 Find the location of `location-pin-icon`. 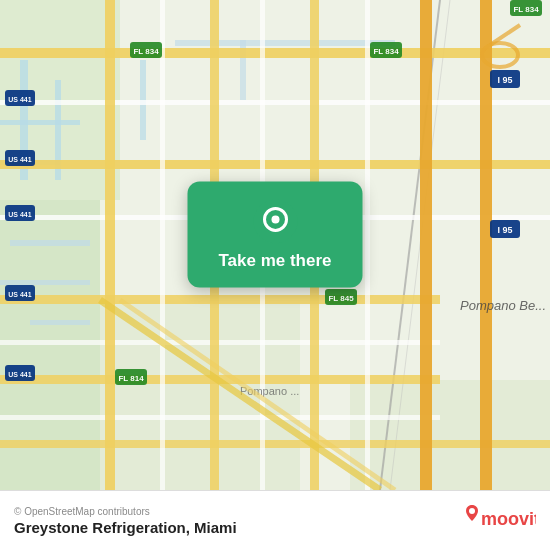

location-pin-icon is located at coordinates (275, 221).